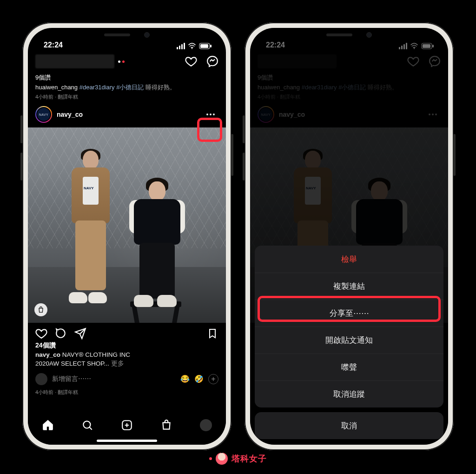 The height and width of the screenshot is (474, 476). Describe the element at coordinates (48, 354) in the screenshot. I see `caption-username: navy_co` at that location.